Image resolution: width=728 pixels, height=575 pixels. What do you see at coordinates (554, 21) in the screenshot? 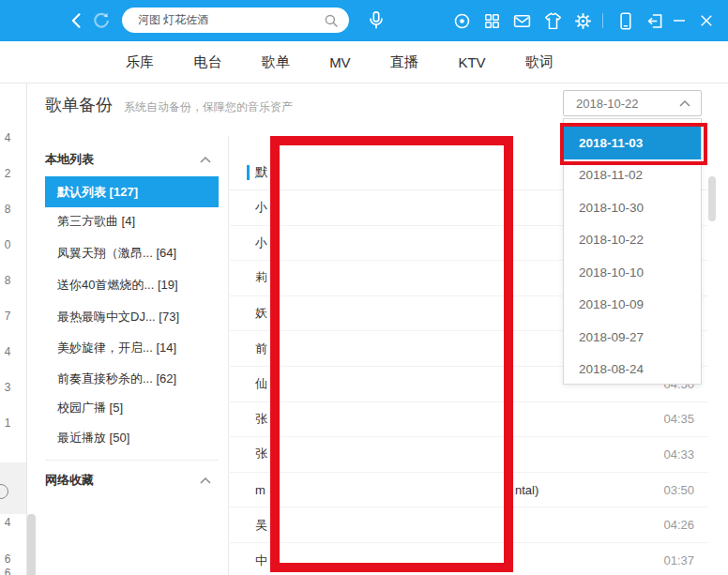
I see `skin-tshirt-icon` at bounding box center [554, 21].